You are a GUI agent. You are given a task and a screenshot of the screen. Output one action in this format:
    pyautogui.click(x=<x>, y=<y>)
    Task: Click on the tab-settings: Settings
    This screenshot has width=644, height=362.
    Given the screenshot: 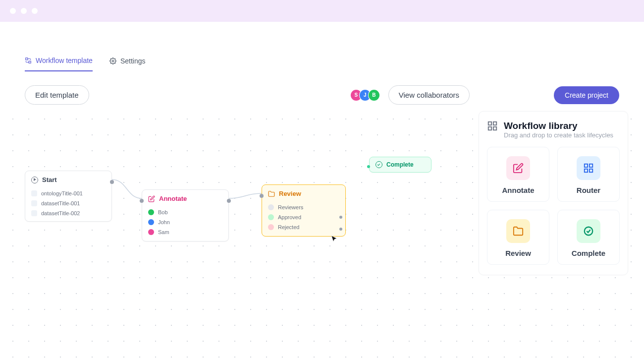 What is the action you would take?
    pyautogui.click(x=128, y=64)
    